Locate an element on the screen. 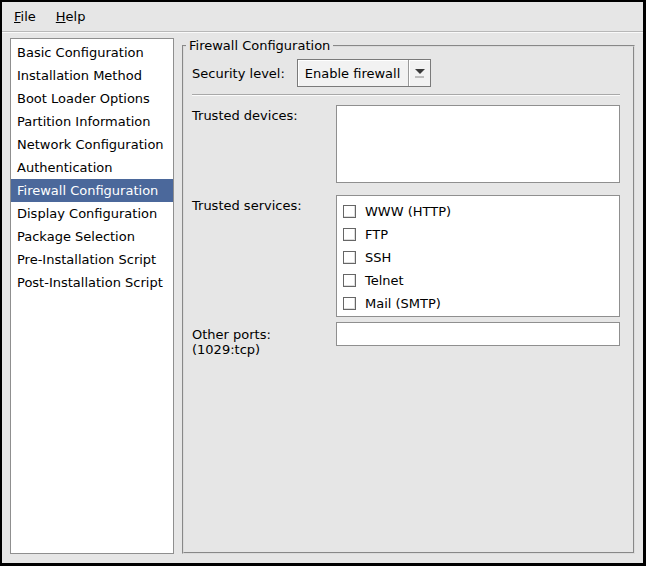 The width and height of the screenshot is (646, 566). sidebar-item: Package Selection is located at coordinates (92, 236).